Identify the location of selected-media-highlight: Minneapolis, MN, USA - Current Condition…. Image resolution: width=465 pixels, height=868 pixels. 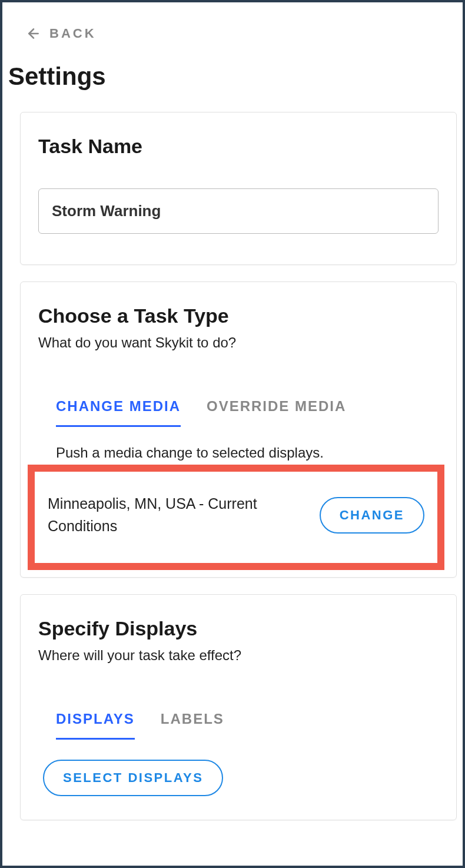
(236, 517).